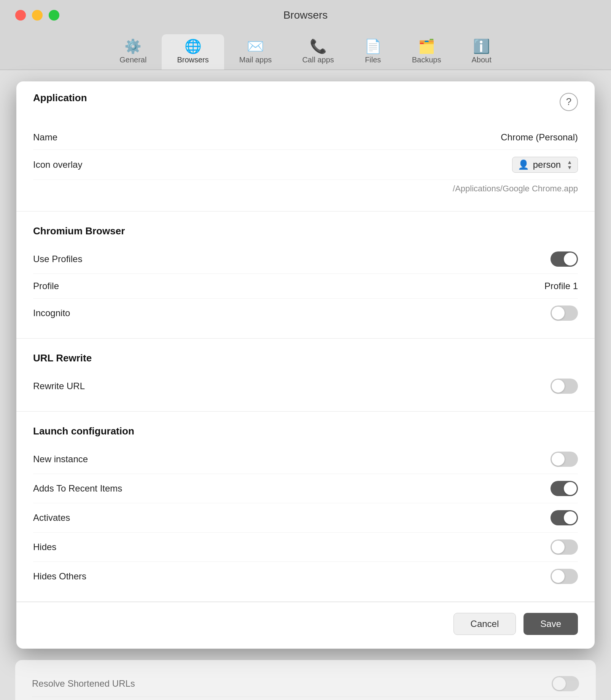  I want to click on hides-others-toggle, so click(564, 576).